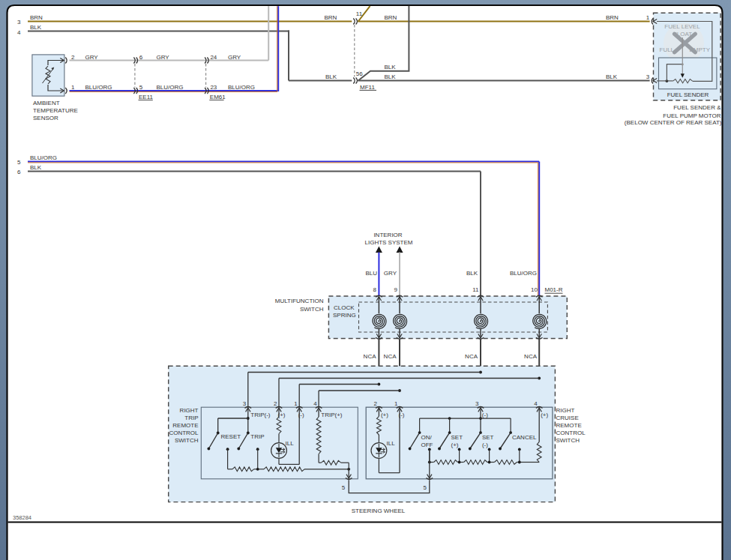 Image resolution: width=731 pixels, height=560 pixels. Describe the element at coordinates (396, 289) in the screenshot. I see `svg-text: 9` at that location.